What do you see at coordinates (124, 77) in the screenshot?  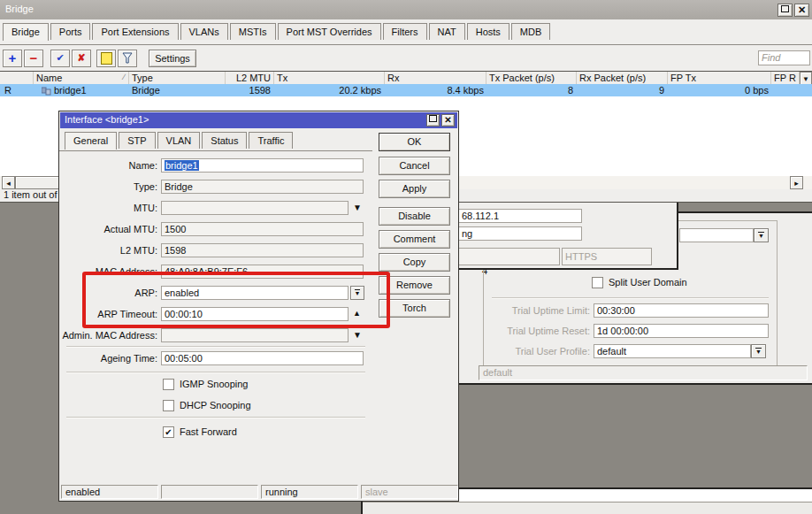 I see `sort-icon: ∕` at bounding box center [124, 77].